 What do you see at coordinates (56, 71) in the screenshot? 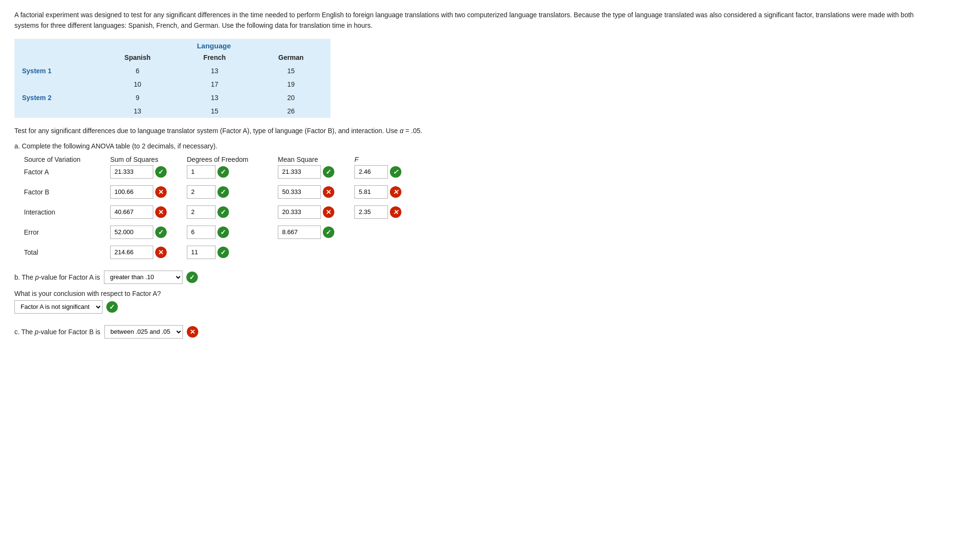
I see `row-label-0: System 1` at bounding box center [56, 71].